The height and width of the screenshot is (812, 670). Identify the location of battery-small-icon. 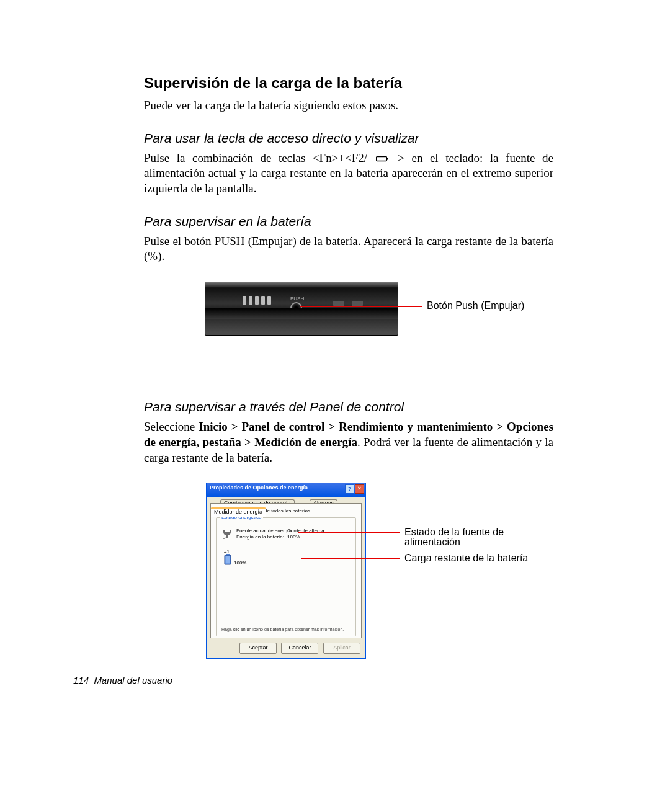
(228, 560).